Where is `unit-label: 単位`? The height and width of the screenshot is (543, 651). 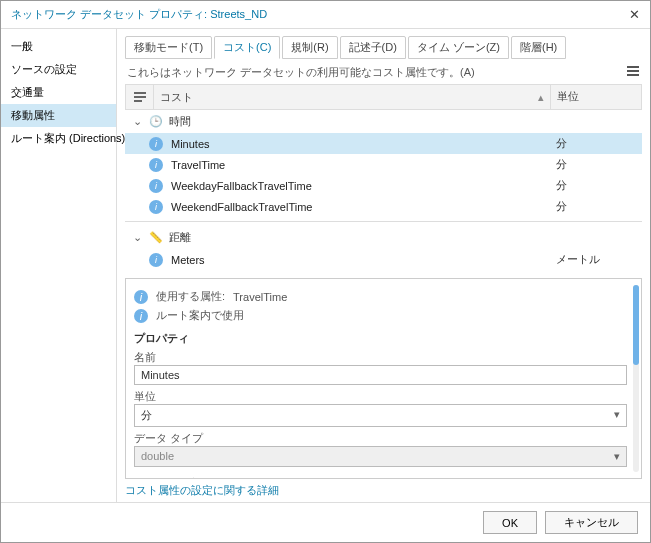 unit-label: 単位 is located at coordinates (380, 396).